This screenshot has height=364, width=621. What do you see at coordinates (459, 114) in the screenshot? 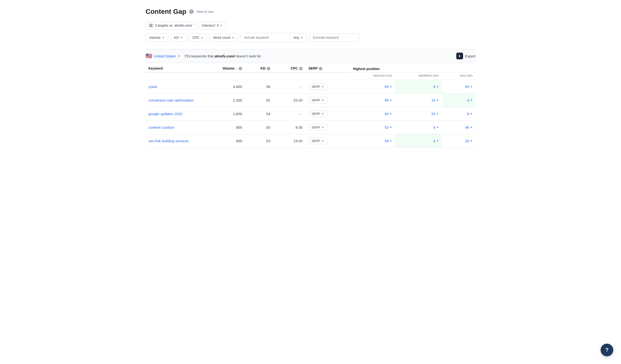
I see `position-cell-2: 9▼` at bounding box center [459, 114].